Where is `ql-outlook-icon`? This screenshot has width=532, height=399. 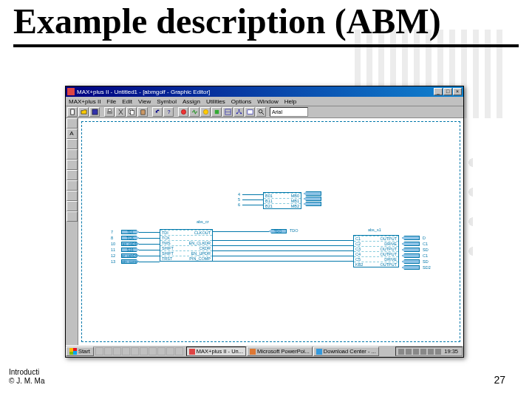 ql-outlook-icon is located at coordinates (117, 352).